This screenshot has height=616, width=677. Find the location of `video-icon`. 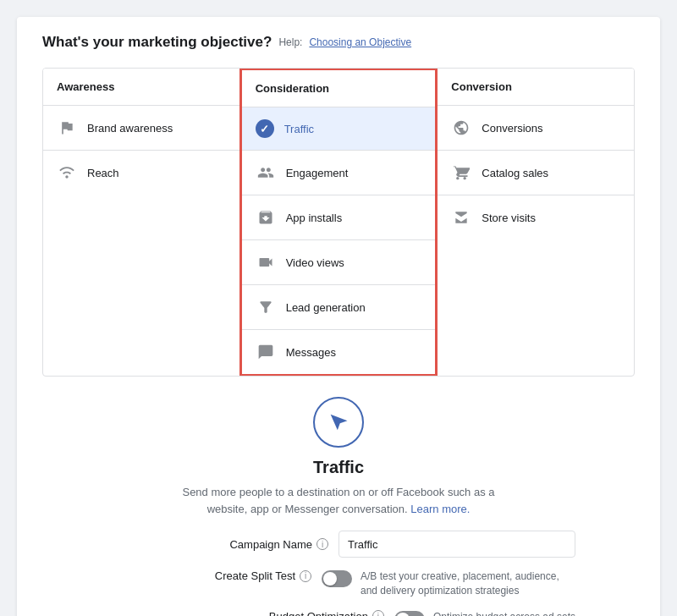

video-icon is located at coordinates (266, 262).